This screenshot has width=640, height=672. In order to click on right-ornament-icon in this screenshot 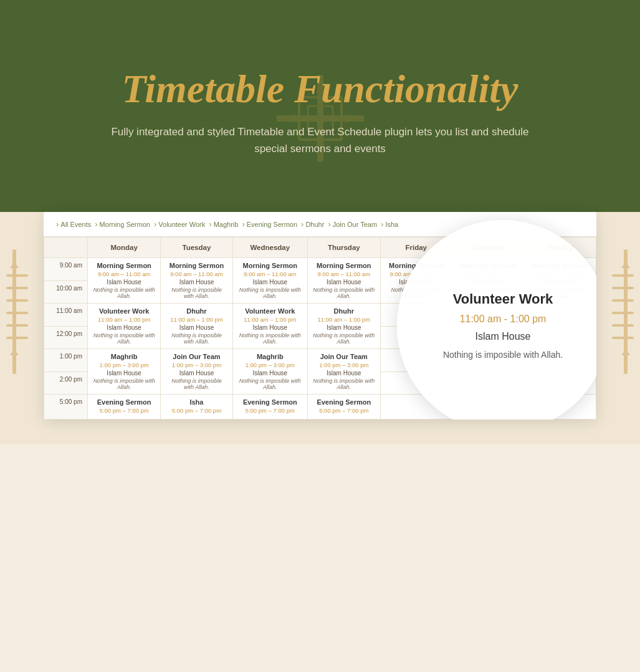, I will do `click(623, 312)`.